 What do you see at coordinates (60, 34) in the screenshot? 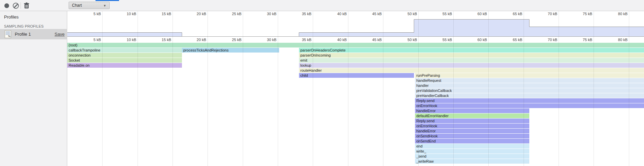
I see `save-profile-link: Save` at bounding box center [60, 34].